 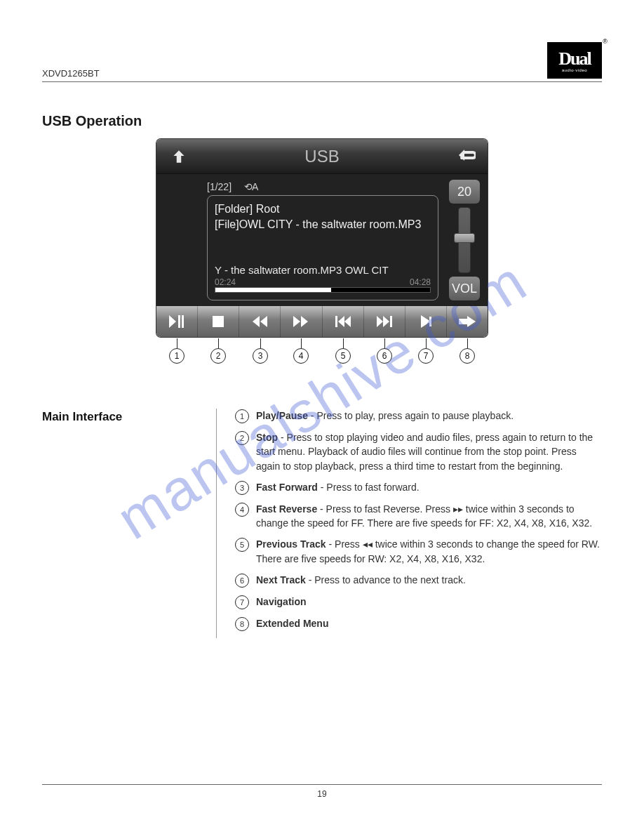 What do you see at coordinates (302, 322) in the screenshot?
I see `fast-forward-button` at bounding box center [302, 322].